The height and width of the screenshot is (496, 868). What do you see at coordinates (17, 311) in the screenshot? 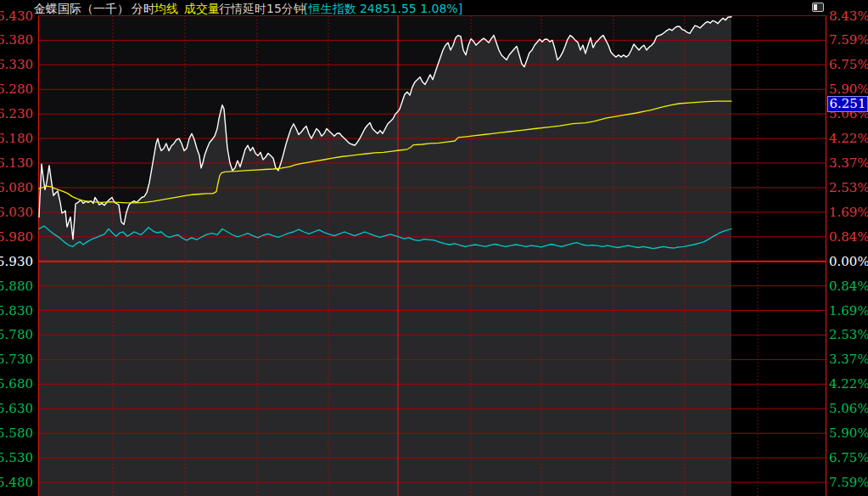
I see `price-tick-label: 5.830` at bounding box center [17, 311].